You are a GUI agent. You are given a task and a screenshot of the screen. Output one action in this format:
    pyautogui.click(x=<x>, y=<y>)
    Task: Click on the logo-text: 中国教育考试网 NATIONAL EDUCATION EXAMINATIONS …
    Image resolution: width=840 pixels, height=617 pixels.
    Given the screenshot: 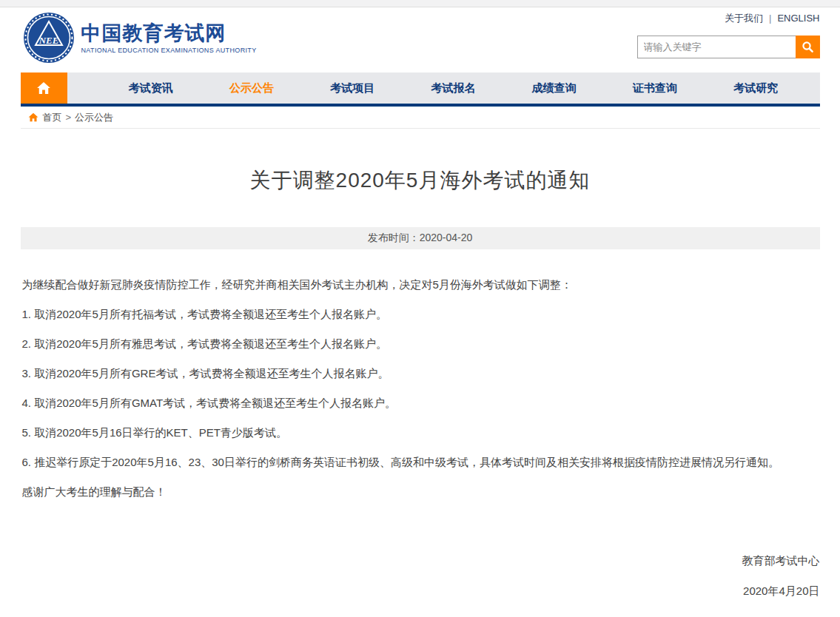 What is the action you would take?
    pyautogui.click(x=169, y=38)
    